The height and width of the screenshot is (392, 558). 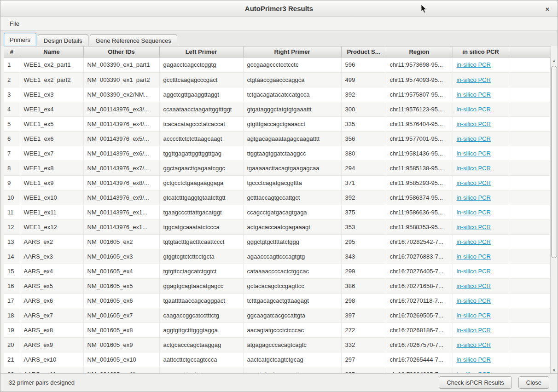 I want to click on menu-file: File, so click(x=15, y=24).